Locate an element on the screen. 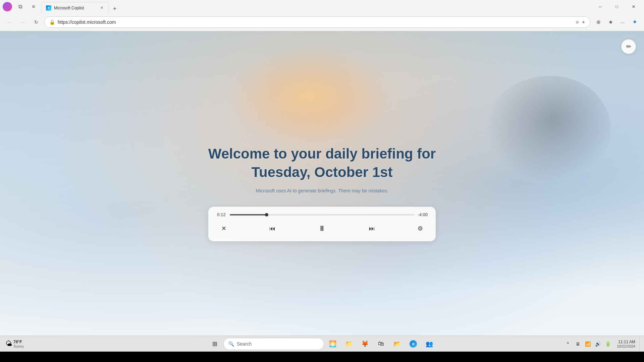 Image resolution: width=644 pixels, height=362 pixels. tray-wifi-icon: 📶 is located at coordinates (588, 344).